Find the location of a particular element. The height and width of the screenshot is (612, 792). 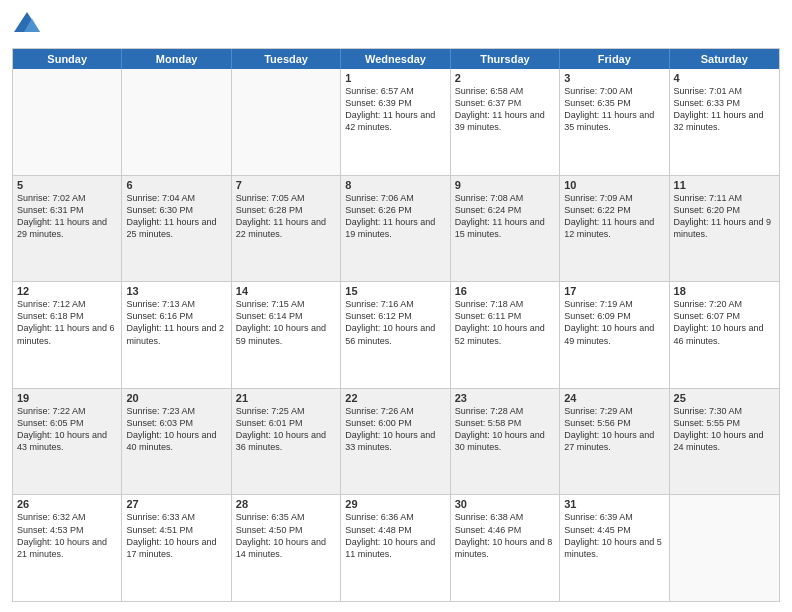

logo is located at coordinates (29, 25).